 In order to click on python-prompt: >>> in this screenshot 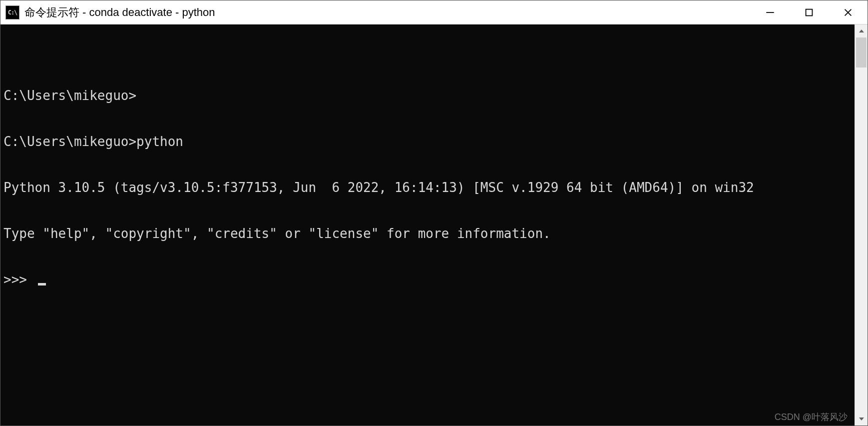, I will do `click(19, 280)`.